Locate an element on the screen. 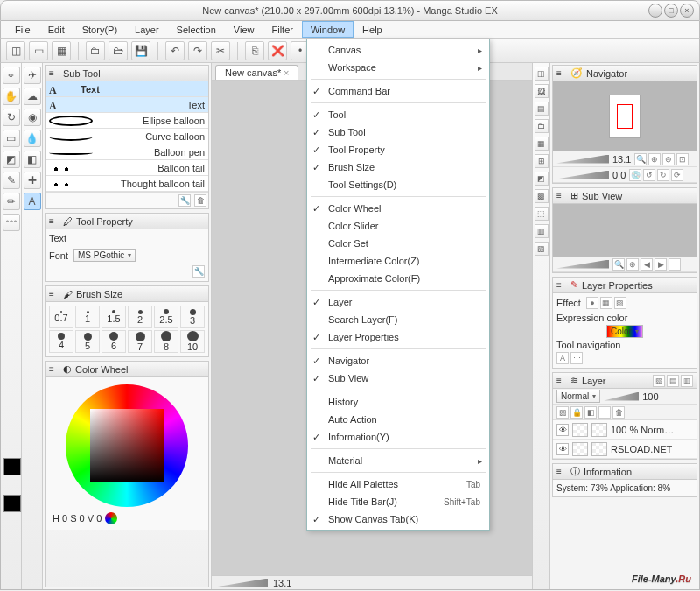 The image size is (700, 591). subtool-tab: AText is located at coordinates (127, 89).